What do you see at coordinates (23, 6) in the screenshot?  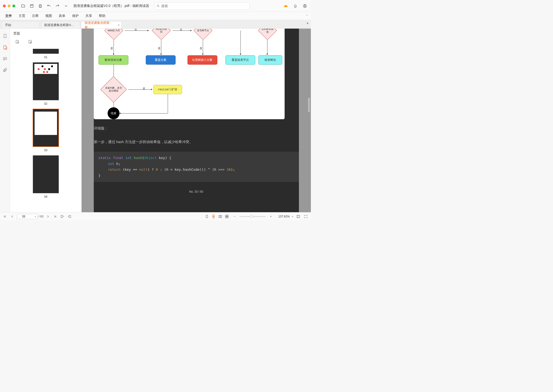 I see `open-file-icon` at bounding box center [23, 6].